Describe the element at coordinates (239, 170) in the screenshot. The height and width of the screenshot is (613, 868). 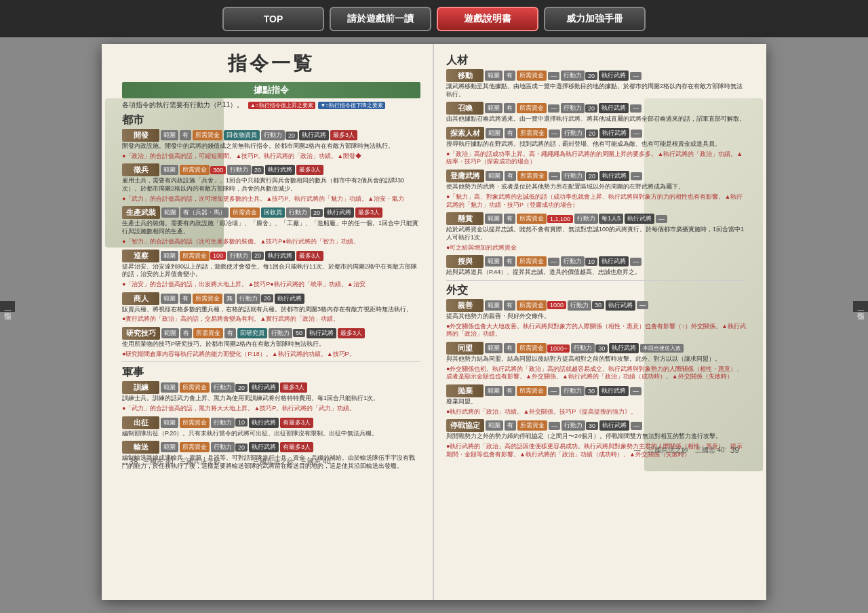
I see `tag-action2: 行動力` at that location.